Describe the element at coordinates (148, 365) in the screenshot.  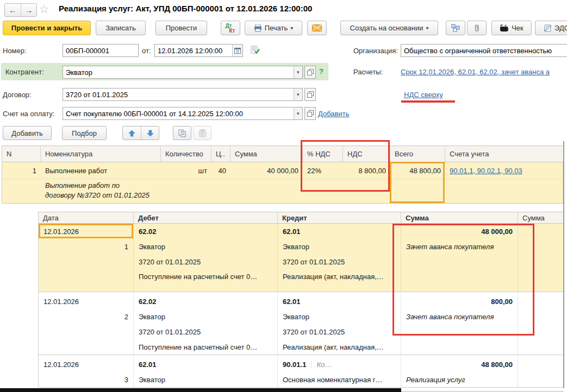
I see `posting-debit-account: 62.01` at that location.